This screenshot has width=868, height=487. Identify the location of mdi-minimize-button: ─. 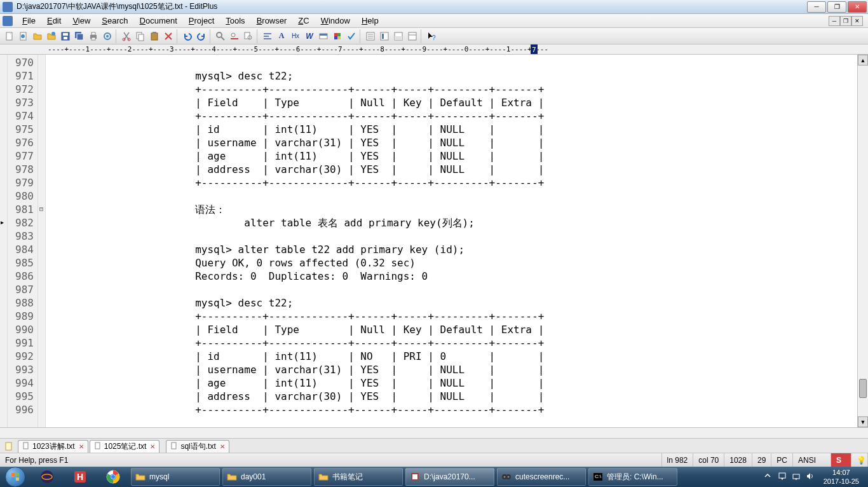
(834, 21).